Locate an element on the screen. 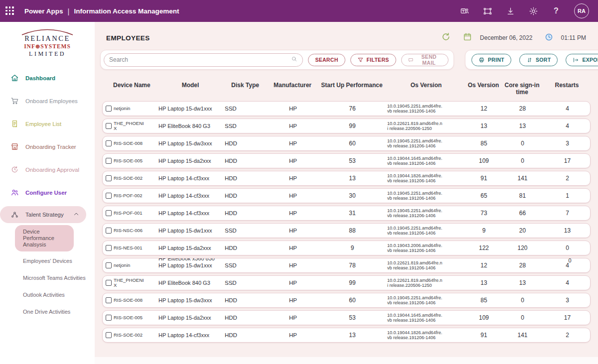  settings-gear-icon is located at coordinates (533, 11).